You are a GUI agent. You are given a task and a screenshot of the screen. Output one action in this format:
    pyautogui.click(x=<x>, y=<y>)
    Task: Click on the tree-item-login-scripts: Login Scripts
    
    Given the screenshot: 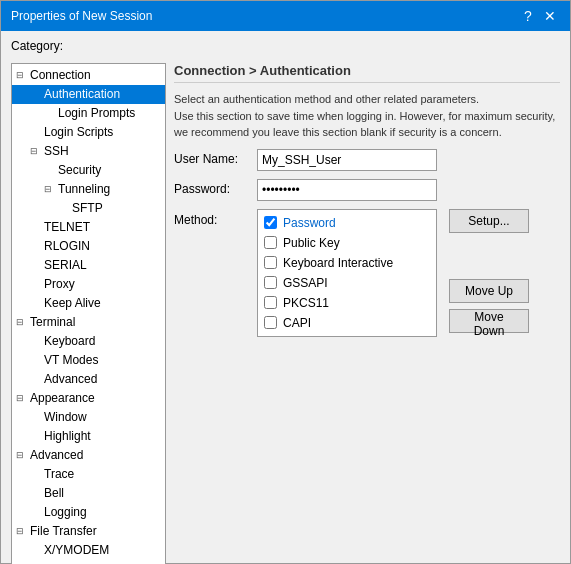 What is the action you would take?
    pyautogui.click(x=88, y=132)
    